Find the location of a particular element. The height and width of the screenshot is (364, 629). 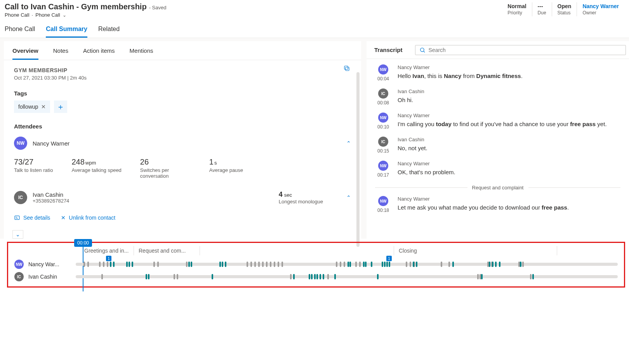

subtab-notes: Notes is located at coordinates (61, 52).